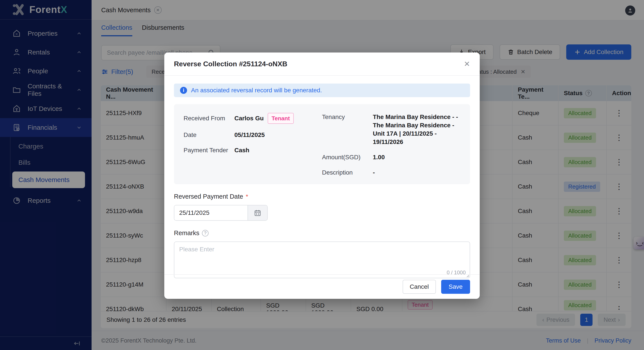  I want to click on modal-close-icon: ✕, so click(467, 64).